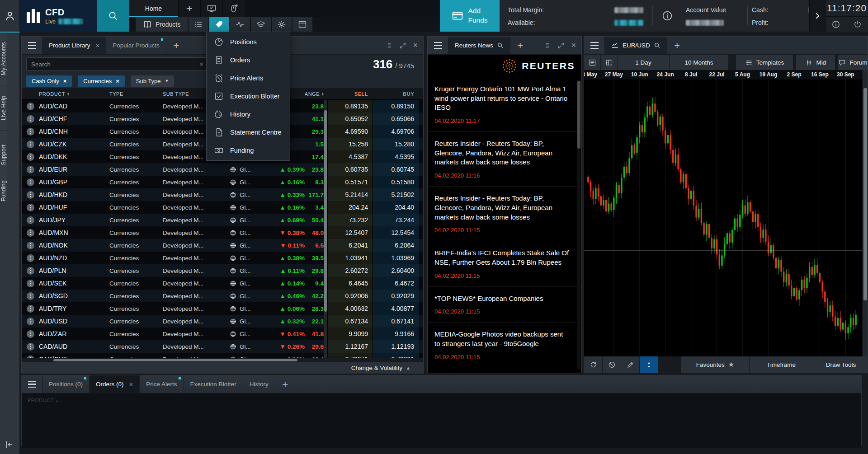 This screenshot has height=454, width=868. I want to click on table-vertical-scrollbar, so click(326, 229).